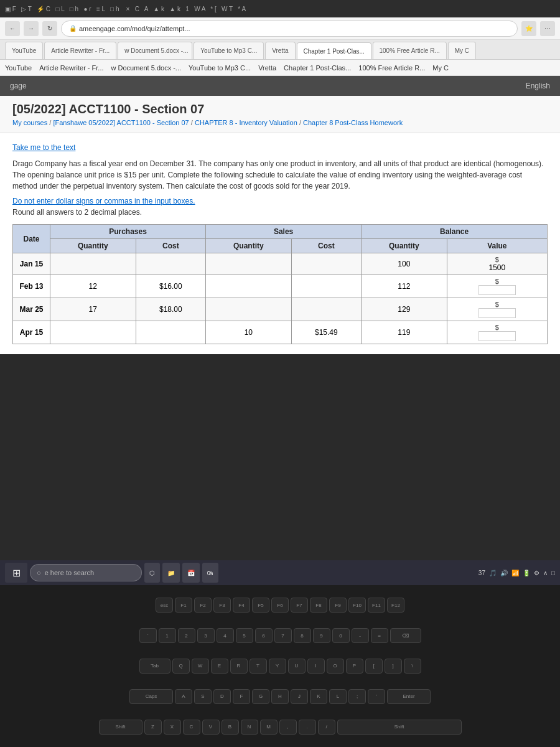 This screenshot has height=747, width=560. What do you see at coordinates (357, 605) in the screenshot?
I see `key-f10: F10` at bounding box center [357, 605].